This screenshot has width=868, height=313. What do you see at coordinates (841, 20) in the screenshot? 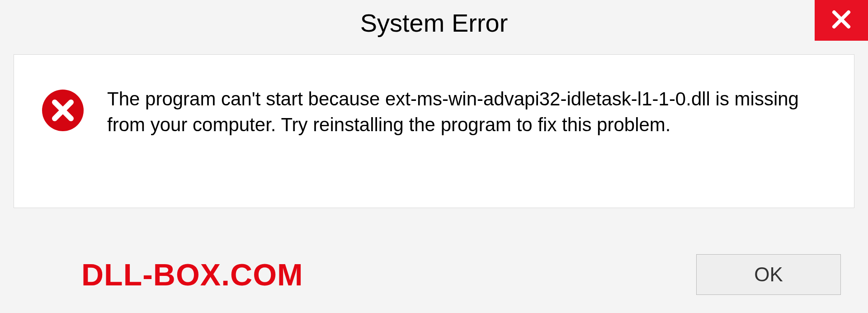
I see `close-button` at bounding box center [841, 20].